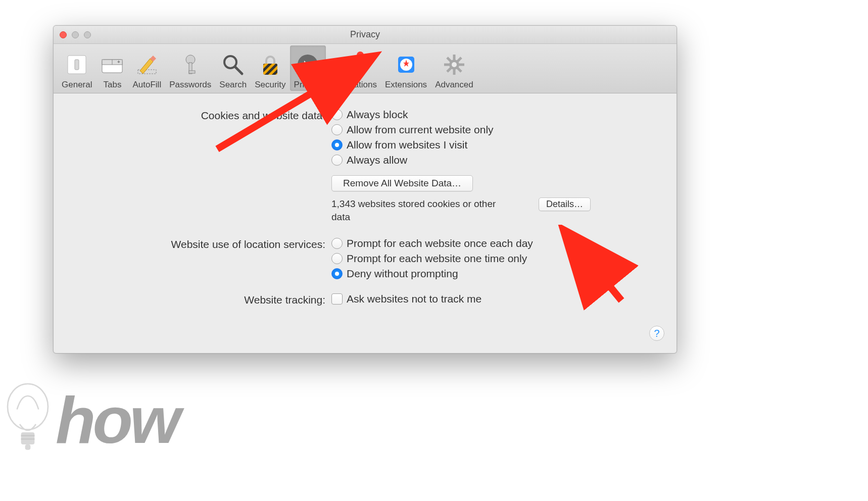  What do you see at coordinates (77, 68) in the screenshot?
I see `tab-general: General` at bounding box center [77, 68].